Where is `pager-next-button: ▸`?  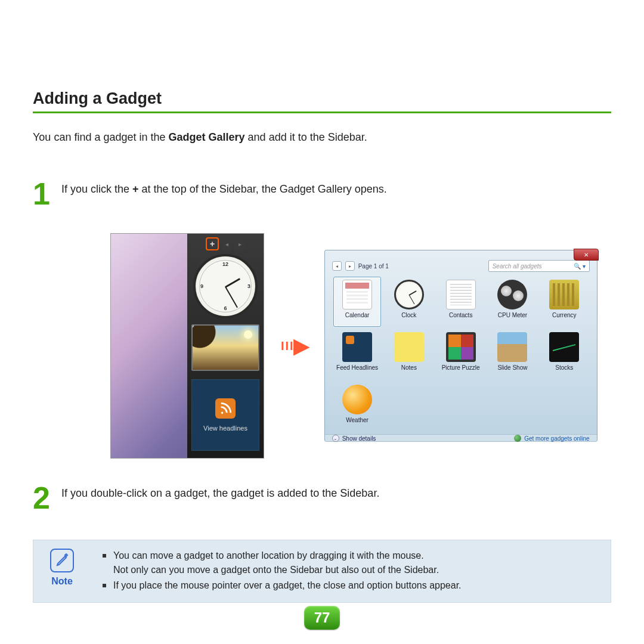 pager-next-button: ▸ is located at coordinates (350, 266).